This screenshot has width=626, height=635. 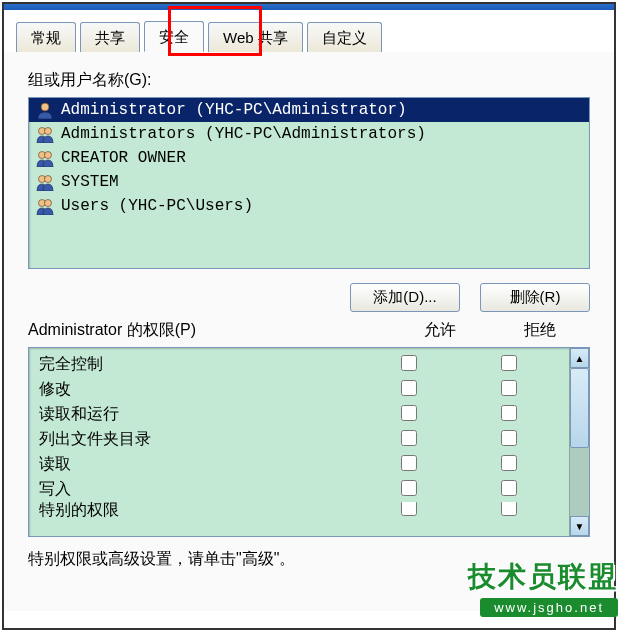 I want to click on watermark-url: www.jsgho.net, so click(x=549, y=608).